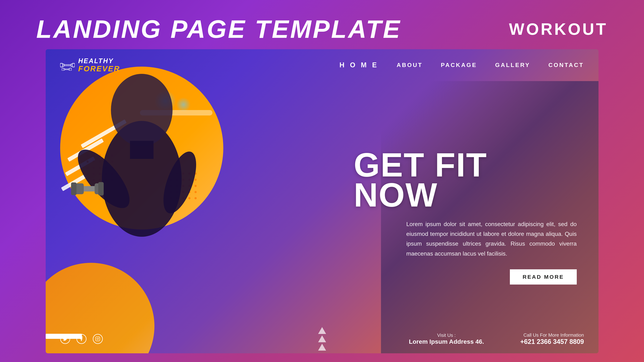 This screenshot has width=644, height=362. What do you see at coordinates (99, 65) in the screenshot?
I see `logo-text: HEALTHY FOREVER` at bounding box center [99, 65].